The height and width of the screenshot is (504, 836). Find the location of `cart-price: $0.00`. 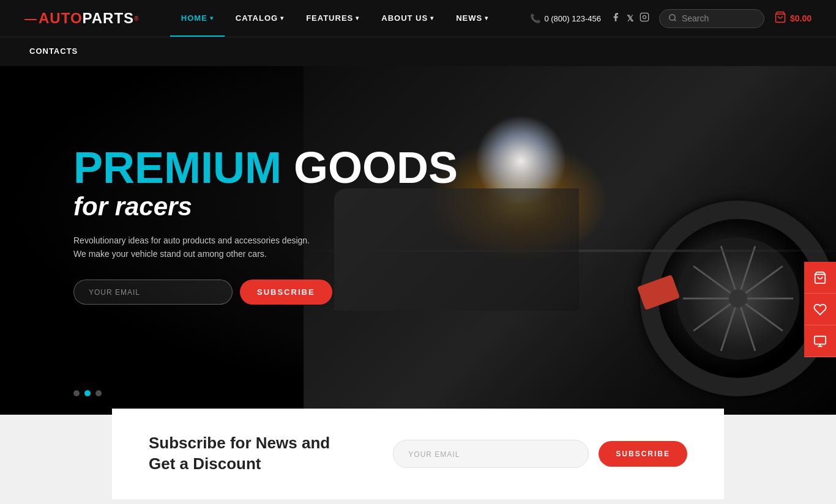

cart-price: $0.00 is located at coordinates (801, 18).